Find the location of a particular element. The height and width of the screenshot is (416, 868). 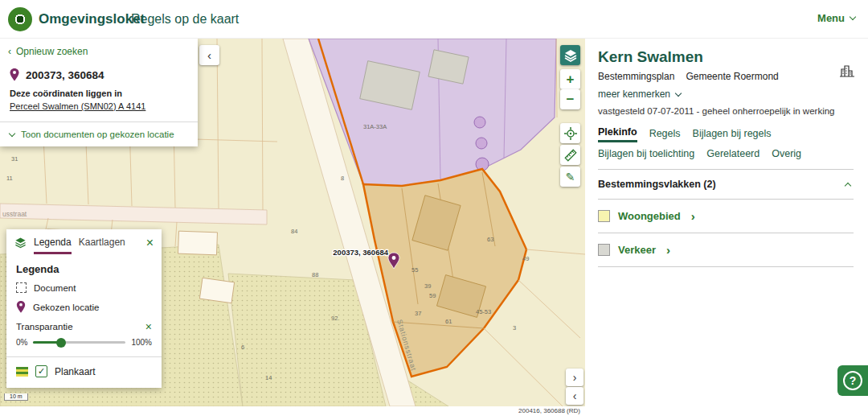

selected-coordinates: 200373, 360684 is located at coordinates (65, 76).